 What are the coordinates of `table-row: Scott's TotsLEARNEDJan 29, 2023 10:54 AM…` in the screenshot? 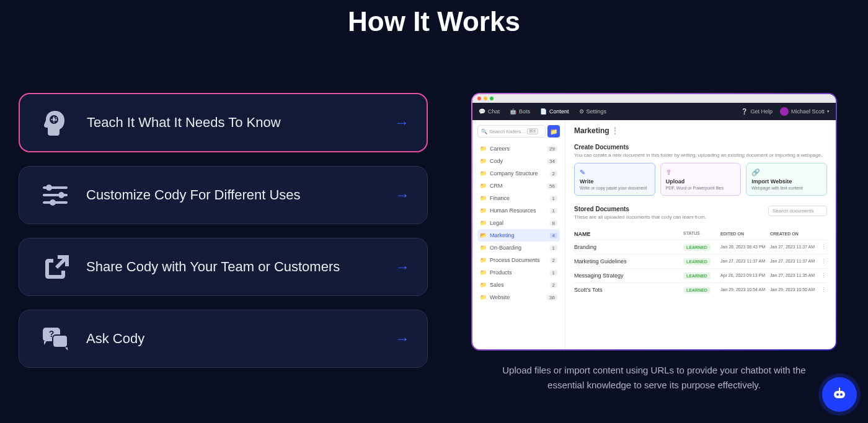 It's located at (701, 290).